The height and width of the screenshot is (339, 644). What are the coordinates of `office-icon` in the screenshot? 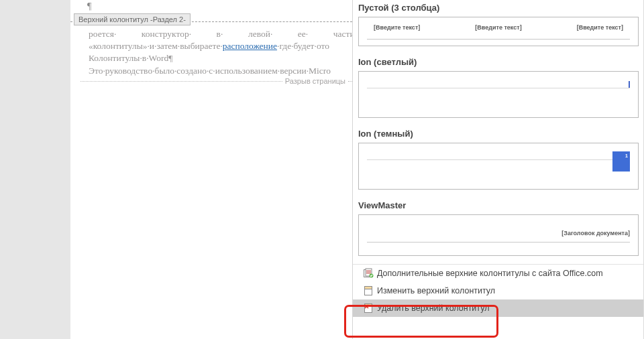 It's located at (368, 273).